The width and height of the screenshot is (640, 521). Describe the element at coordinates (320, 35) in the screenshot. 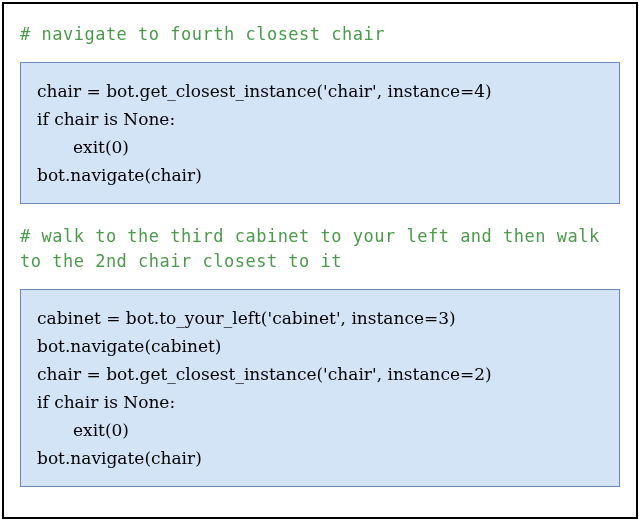

I see `section1-comment: # navigate to fourth closest chair` at that location.